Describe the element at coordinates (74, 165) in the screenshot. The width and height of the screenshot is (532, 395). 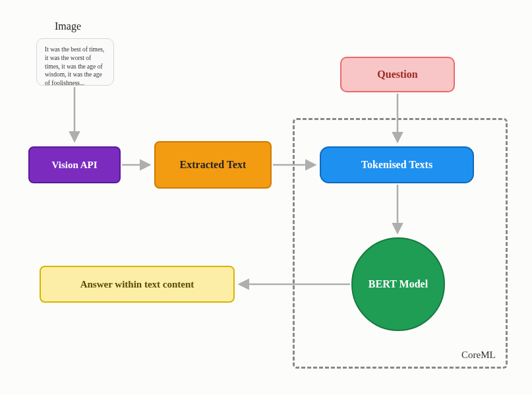
I see `vision-api-label: Vision API` at that location.